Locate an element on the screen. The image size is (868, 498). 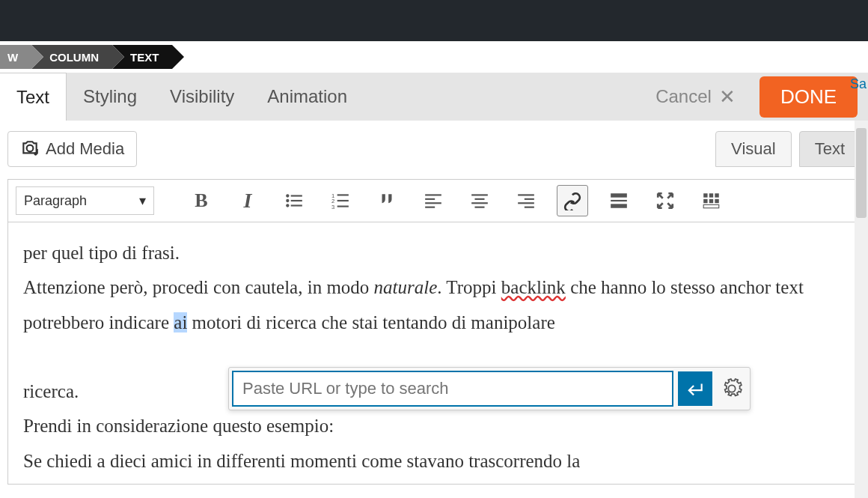
link-url-input is located at coordinates (453, 389).